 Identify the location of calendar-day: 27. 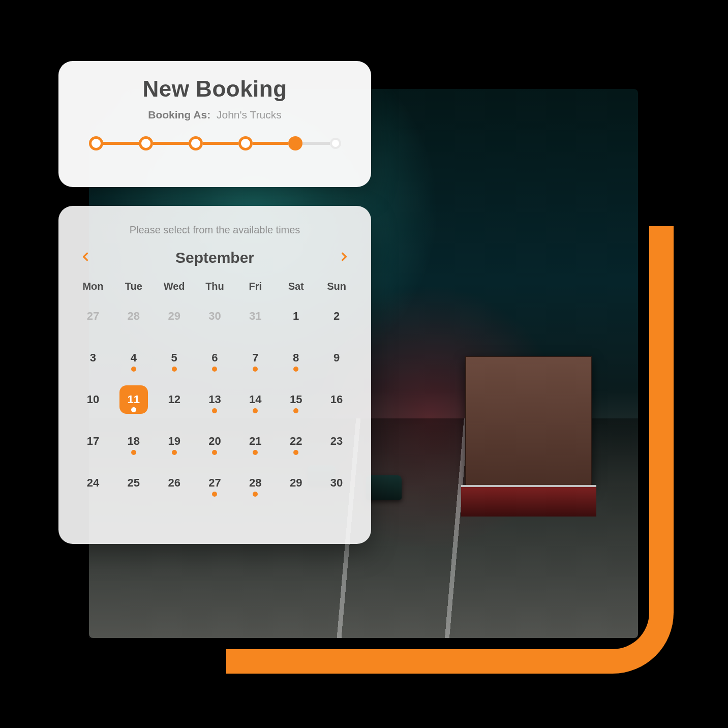
(215, 483).